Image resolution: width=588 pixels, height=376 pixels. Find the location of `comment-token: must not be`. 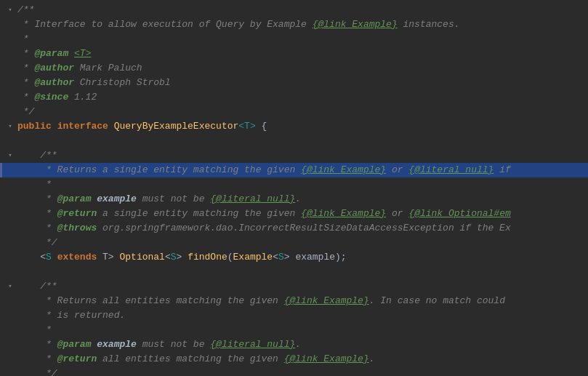

comment-token: must not be is located at coordinates (173, 345).